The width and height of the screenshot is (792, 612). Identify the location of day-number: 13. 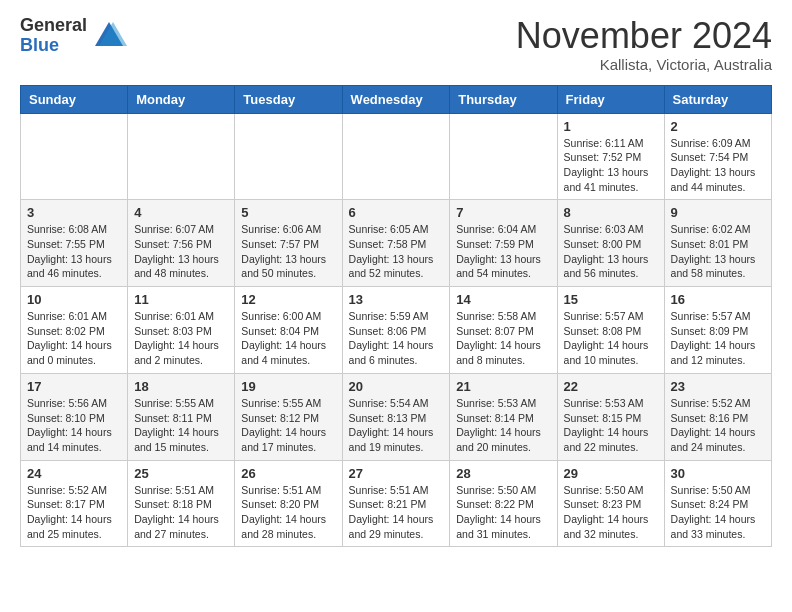
(396, 300).